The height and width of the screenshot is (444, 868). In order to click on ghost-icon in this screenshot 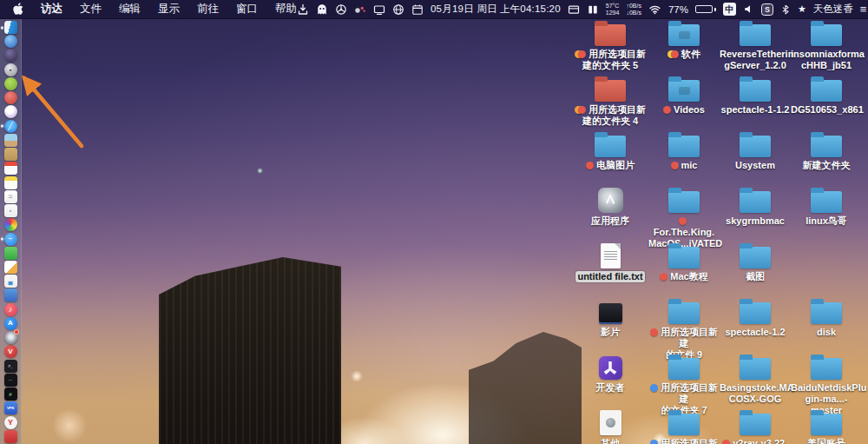, I will do `click(322, 10)`.